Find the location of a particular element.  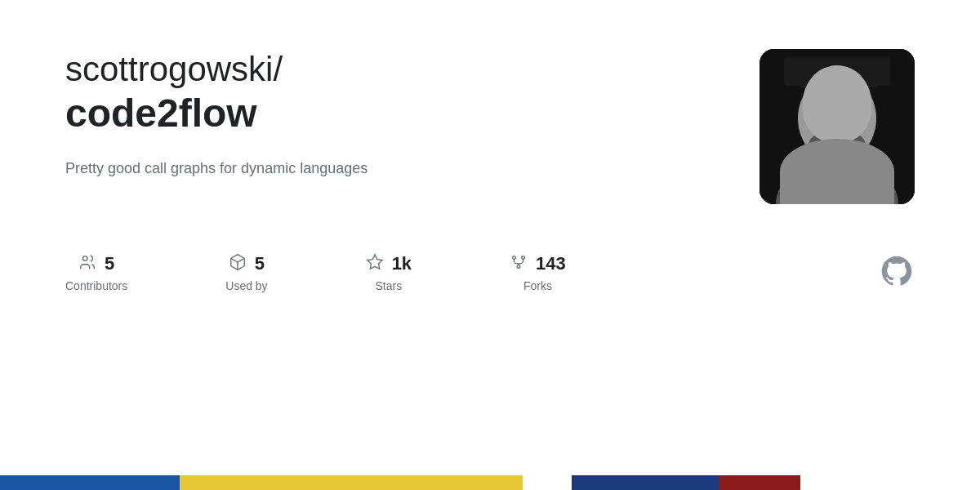

stat-contributors: 5 Contributors is located at coordinates (96, 273).